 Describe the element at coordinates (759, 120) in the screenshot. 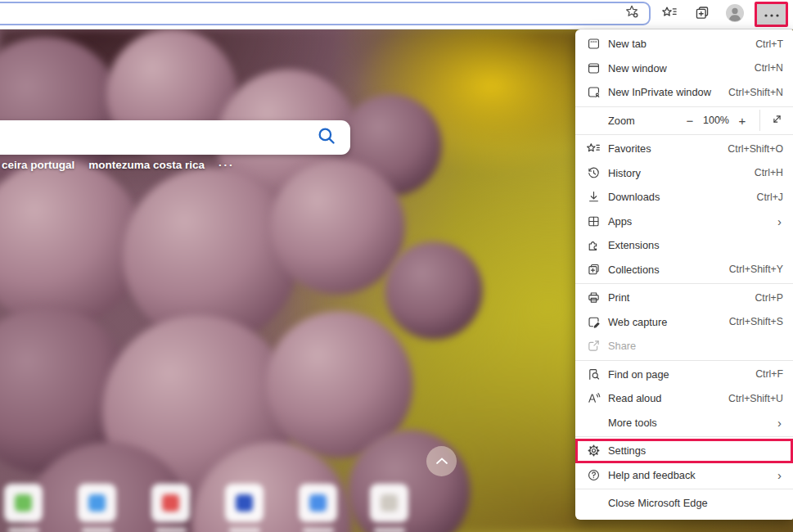

I see `zoom-divider` at that location.